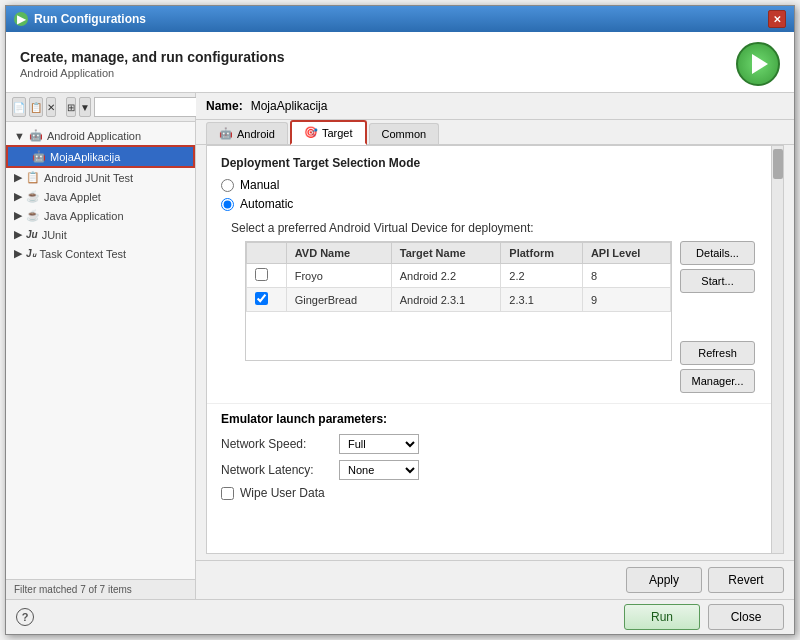 This screenshot has width=800, height=640. I want to click on copy-config-button: 📋, so click(36, 107).